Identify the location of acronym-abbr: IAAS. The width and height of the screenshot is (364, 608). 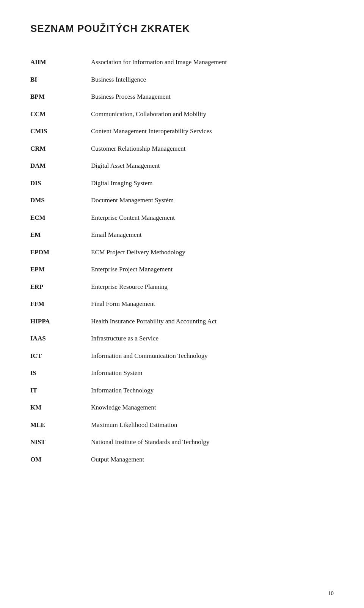
(61, 339).